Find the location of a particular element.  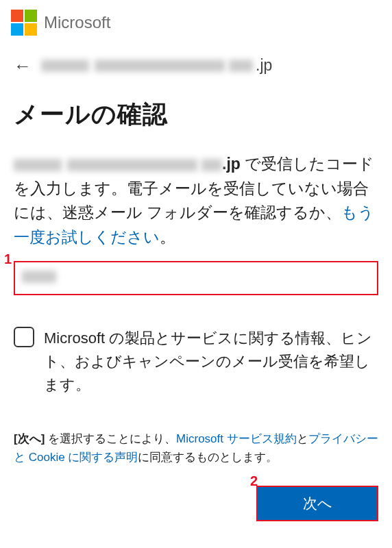

microsoft-logo-icon is located at coordinates (24, 23).